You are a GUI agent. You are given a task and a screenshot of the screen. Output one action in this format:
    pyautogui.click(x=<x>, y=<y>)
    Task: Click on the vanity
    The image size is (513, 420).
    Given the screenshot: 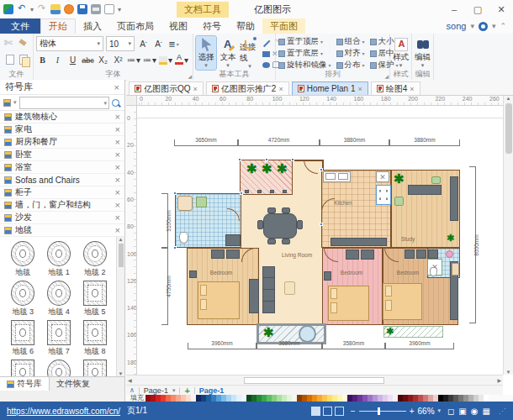 What is the action you would take?
    pyautogui.click(x=456, y=269)
    